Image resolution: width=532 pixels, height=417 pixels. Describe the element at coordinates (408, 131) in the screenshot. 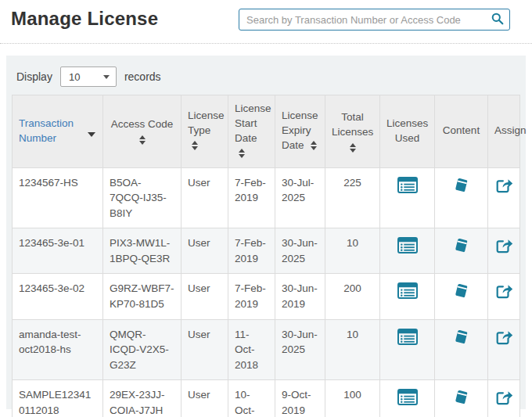

I see `column-header-licenses-used: Licenses Used` at that location.